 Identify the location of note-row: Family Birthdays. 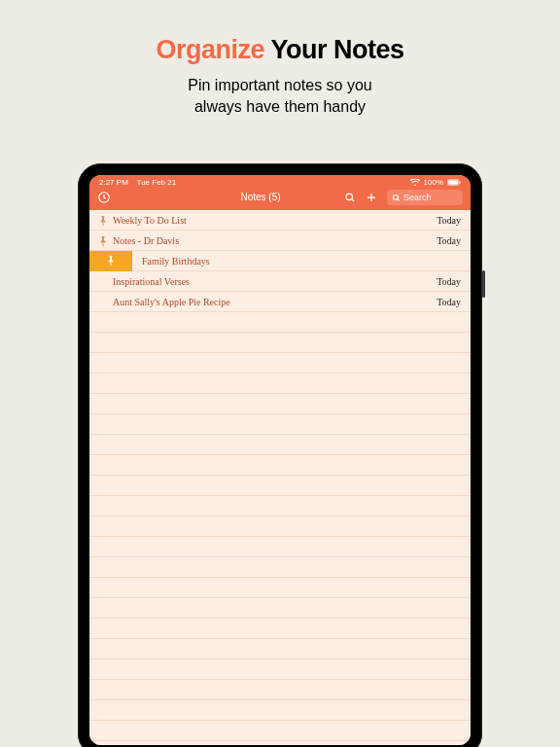
(280, 261).